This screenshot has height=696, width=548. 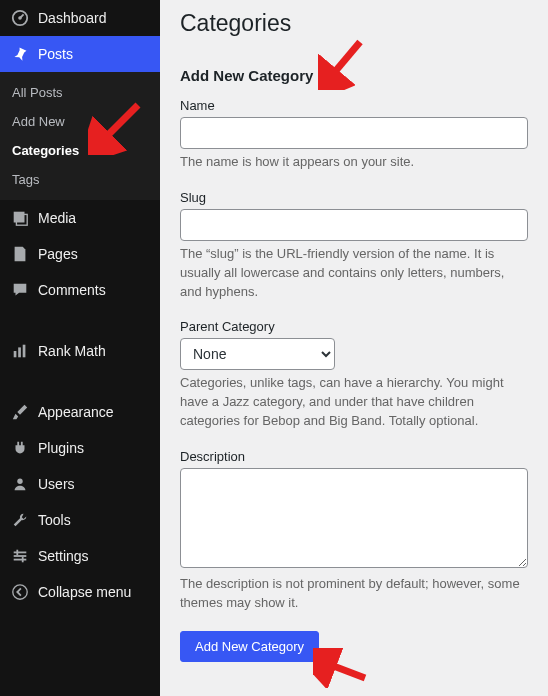 I want to click on users-icon, so click(x=20, y=484).